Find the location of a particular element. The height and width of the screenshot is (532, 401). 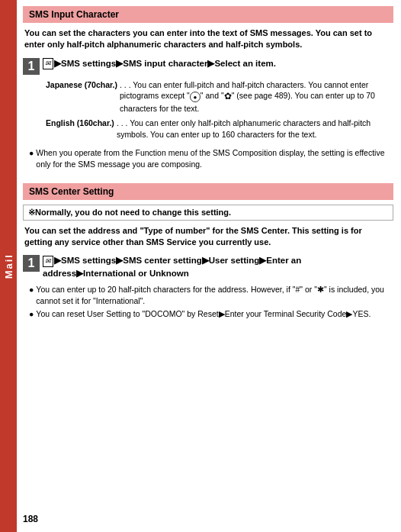

section2-intro: You can set the address and "Type of num… is located at coordinates (208, 237).